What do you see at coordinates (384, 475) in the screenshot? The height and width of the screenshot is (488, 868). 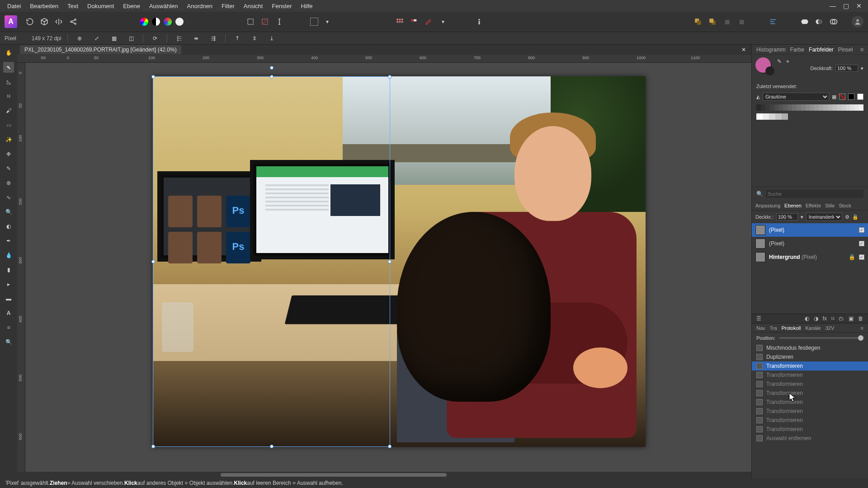 I see `horizontal-scrollbar` at bounding box center [384, 475].